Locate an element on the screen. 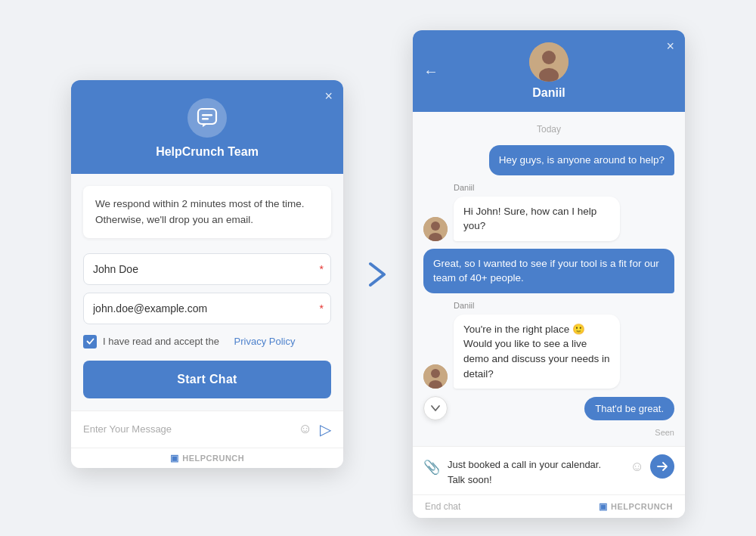 Image resolution: width=756 pixels, height=536 pixels. branding-icon-2: ▣ is located at coordinates (603, 507).